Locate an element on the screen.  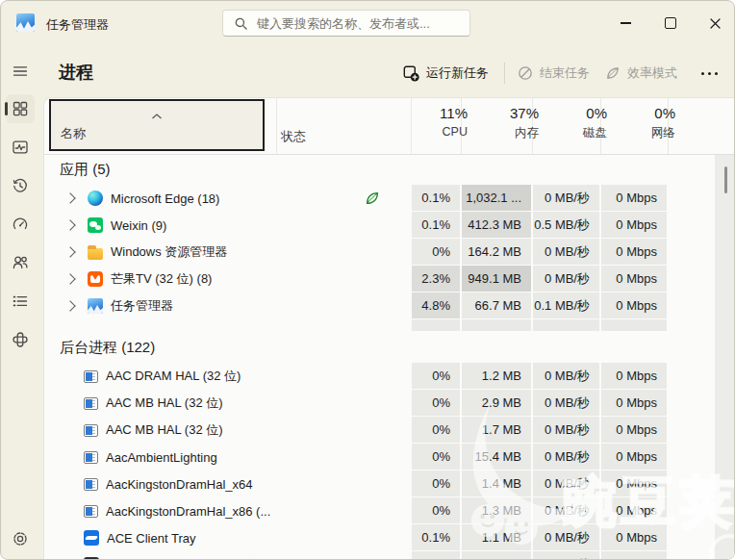
process-name-cell: AcPowerNotification (32 位) is located at coordinates (160, 555).